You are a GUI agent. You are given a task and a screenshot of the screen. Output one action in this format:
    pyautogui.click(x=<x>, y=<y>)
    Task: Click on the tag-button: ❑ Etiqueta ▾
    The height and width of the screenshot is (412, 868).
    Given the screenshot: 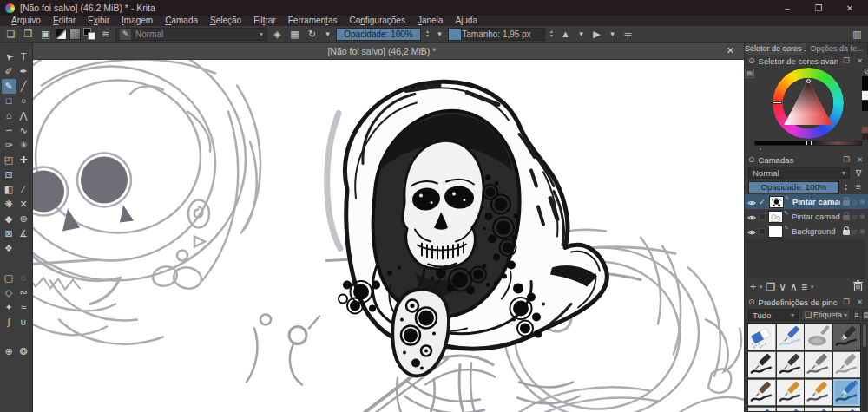 What is the action you would take?
    pyautogui.click(x=826, y=315)
    